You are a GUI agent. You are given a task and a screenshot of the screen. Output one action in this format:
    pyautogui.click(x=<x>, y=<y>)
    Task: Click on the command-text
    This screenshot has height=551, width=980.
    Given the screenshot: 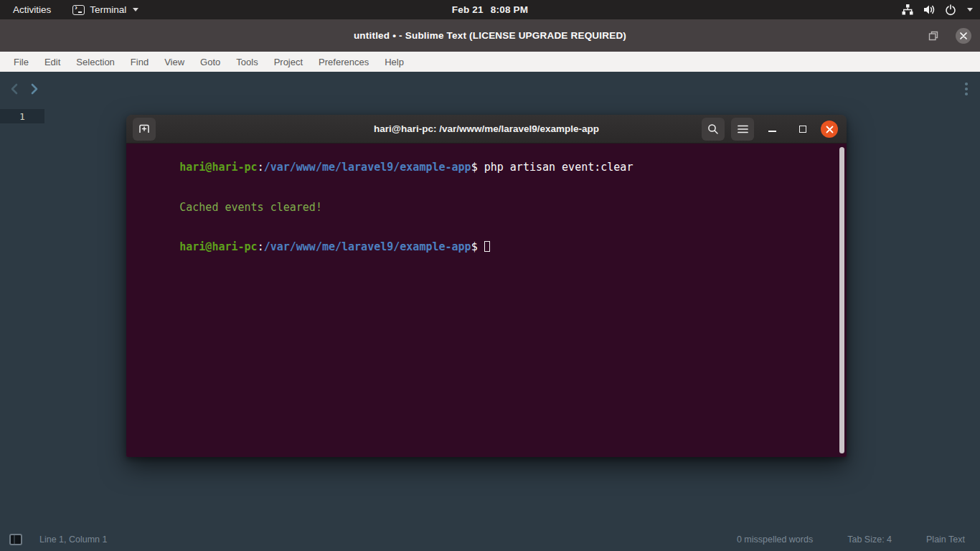 What is the action you would take?
    pyautogui.click(x=481, y=247)
    